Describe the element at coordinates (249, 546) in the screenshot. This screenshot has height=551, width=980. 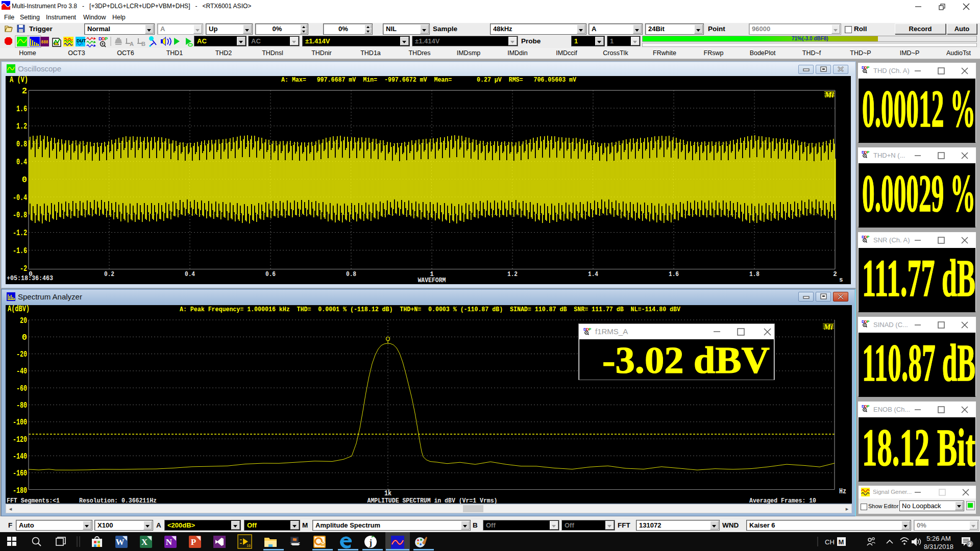
I see `svg-text: 16` at that location.